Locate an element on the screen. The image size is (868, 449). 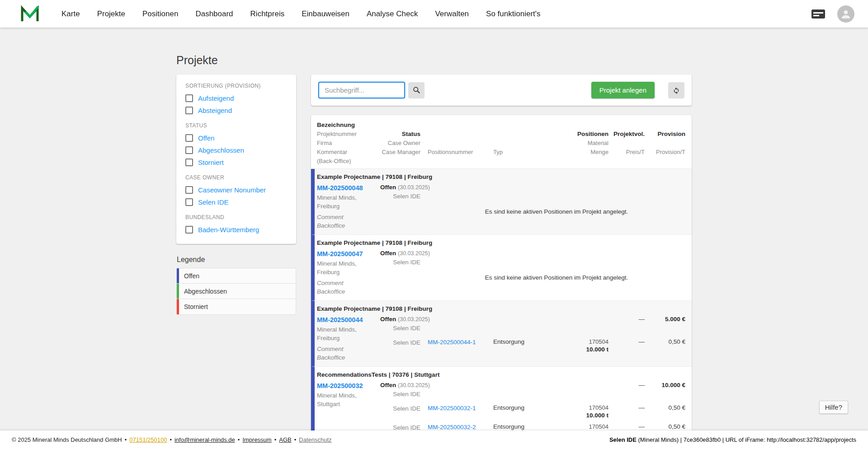
position-number-link: MM-202500044-1 is located at coordinates (452, 342).